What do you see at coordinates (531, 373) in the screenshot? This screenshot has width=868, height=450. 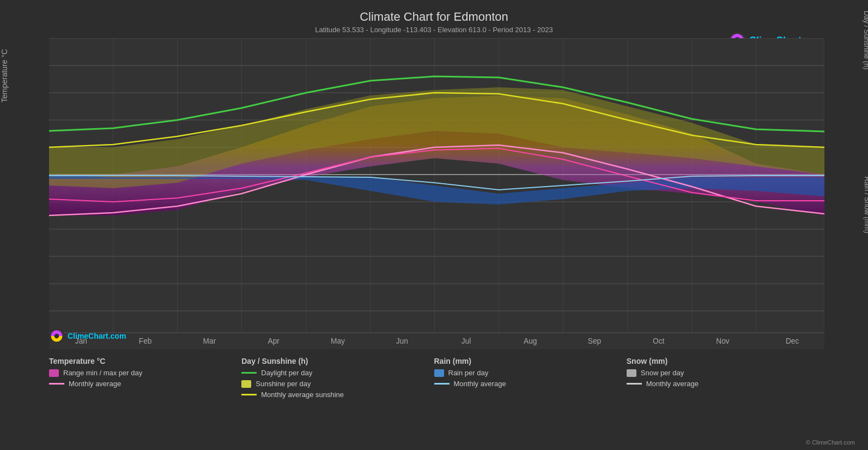 I see `legend-item-rain: Rain per day` at bounding box center [531, 373].